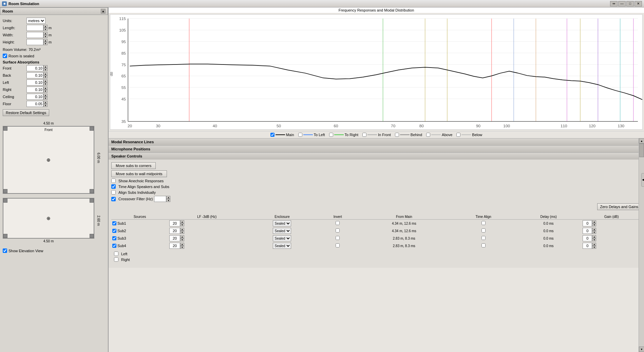 This screenshot has width=644, height=352. Describe the element at coordinates (282, 223) in the screenshot. I see `enclosure-select-0: Sealed Ported` at that location.